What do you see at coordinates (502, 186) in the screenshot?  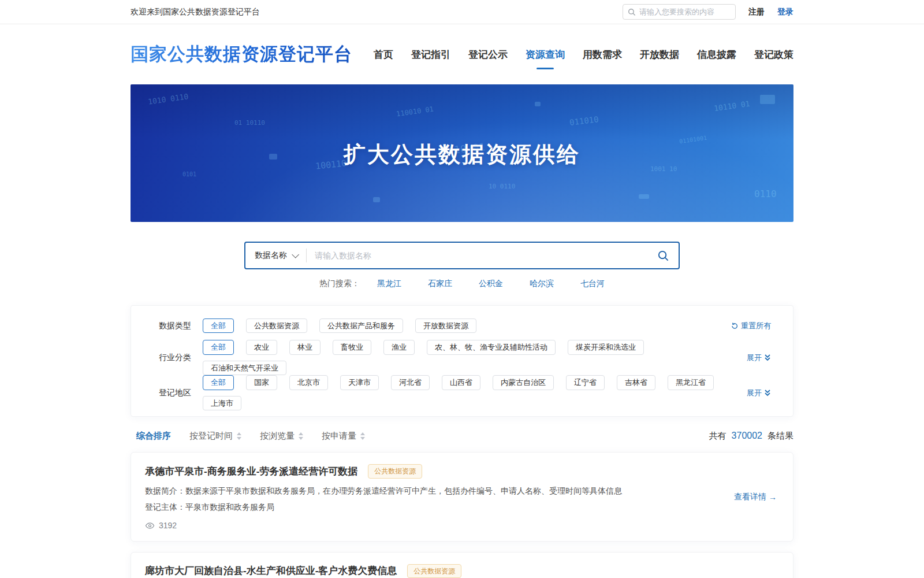 I see `banner-binary-texture: 10 0110` at bounding box center [502, 186].